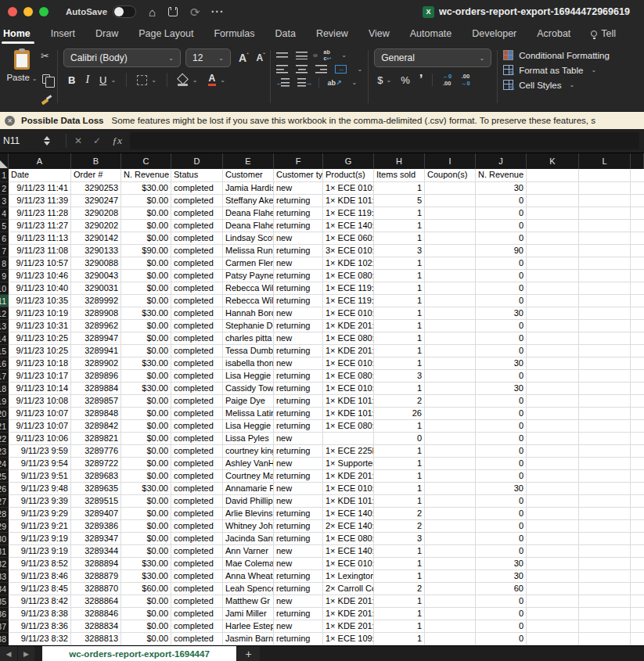  I want to click on cell: Harlee Estep, so click(249, 627).